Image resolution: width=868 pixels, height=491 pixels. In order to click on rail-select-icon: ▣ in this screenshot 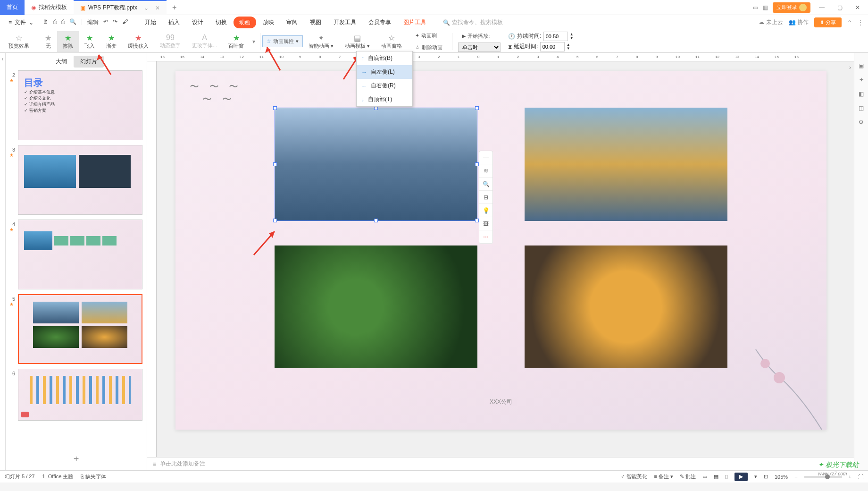, I will do `click(861, 66)`.